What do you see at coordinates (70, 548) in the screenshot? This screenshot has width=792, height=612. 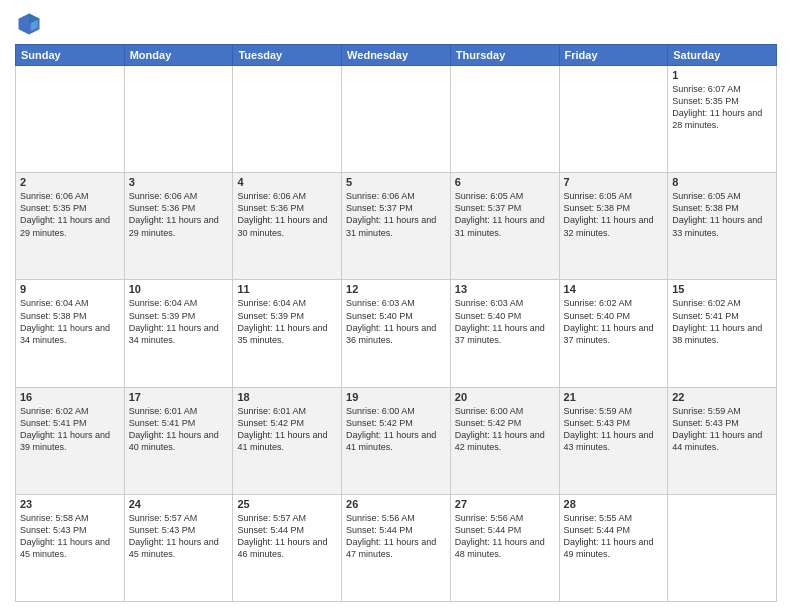 I see `calendar-cell: 23Sunrise: 5:58 AM Sunset: 5:43 PM Dayli…` at bounding box center [70, 548].